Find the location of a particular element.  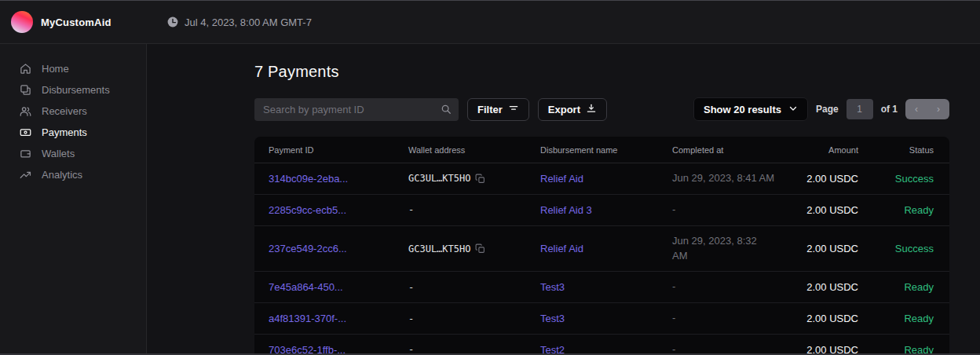

column-header-completed-at: Completed at is located at coordinates (732, 150).